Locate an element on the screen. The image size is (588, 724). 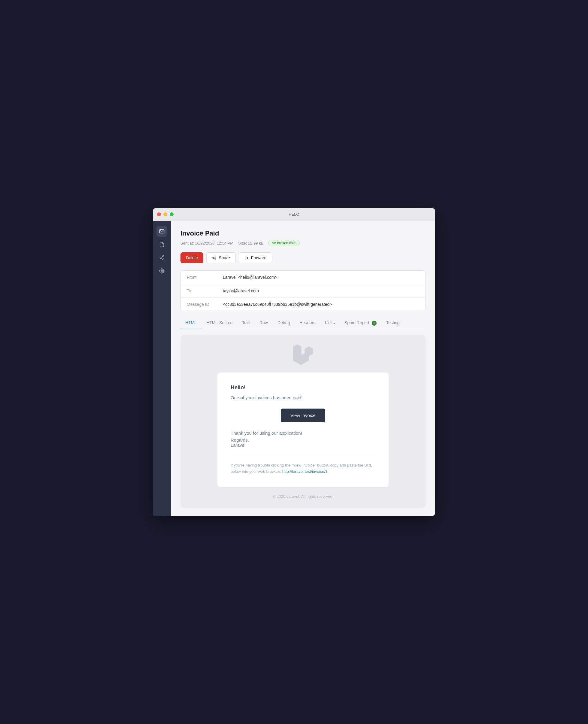
share-icon is located at coordinates (214, 258).